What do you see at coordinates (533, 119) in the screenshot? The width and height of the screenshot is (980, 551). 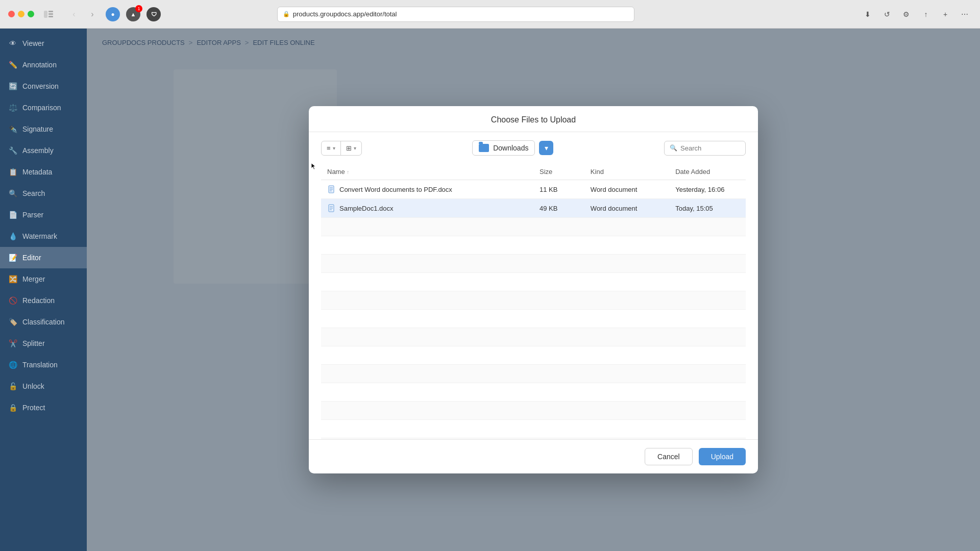 I see `dialog-header: Choose Files to Upload` at bounding box center [533, 119].